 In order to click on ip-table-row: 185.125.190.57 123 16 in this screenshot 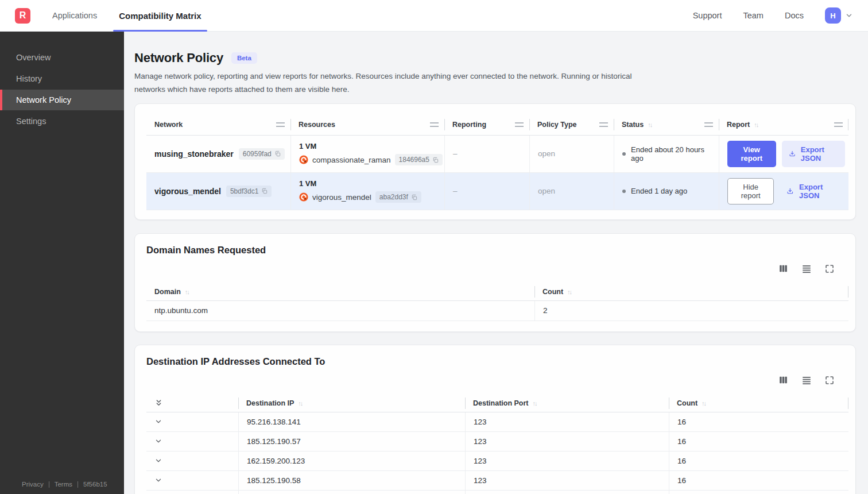, I will do `click(497, 442)`.